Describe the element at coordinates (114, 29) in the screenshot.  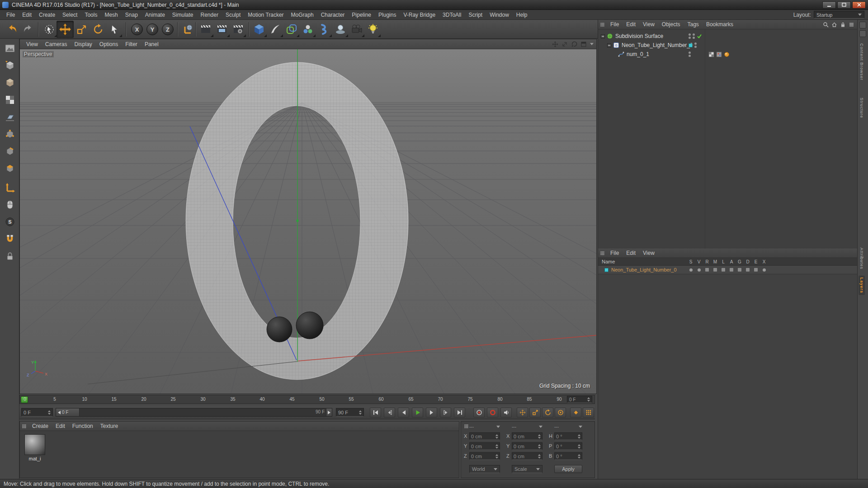
I see `last-used-tool-button` at that location.